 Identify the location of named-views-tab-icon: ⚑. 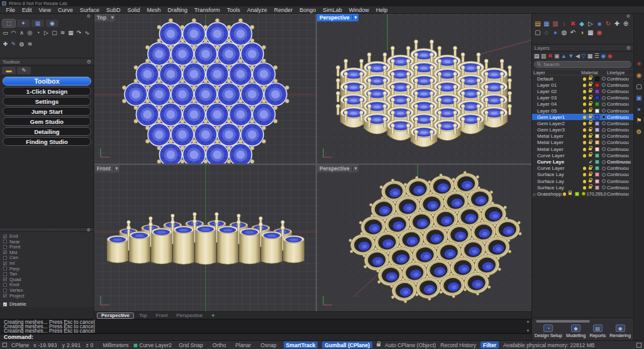
(639, 121).